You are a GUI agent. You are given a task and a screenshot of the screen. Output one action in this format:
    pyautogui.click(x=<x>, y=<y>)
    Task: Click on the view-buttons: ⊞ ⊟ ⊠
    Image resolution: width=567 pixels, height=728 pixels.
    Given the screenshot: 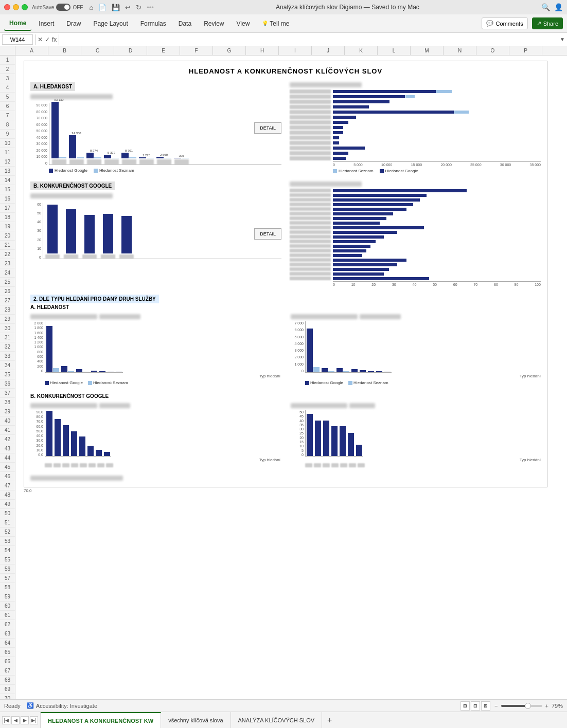 What is the action you would take?
    pyautogui.click(x=475, y=706)
    